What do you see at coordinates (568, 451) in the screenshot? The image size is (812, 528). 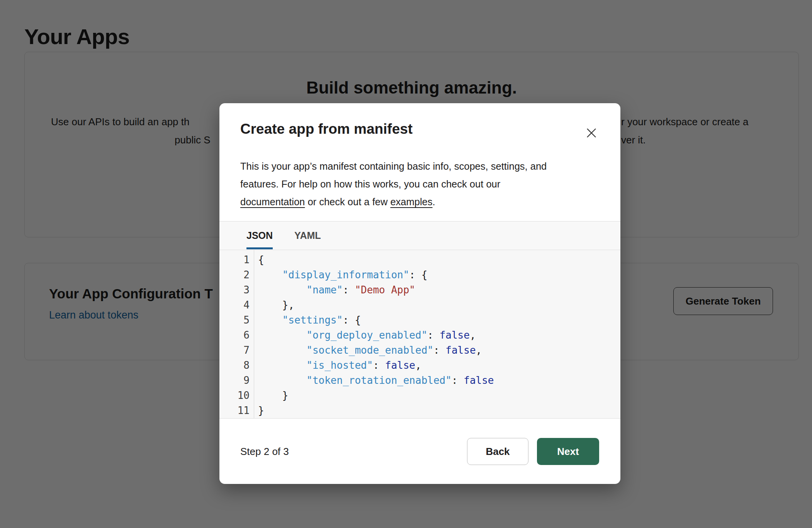 I see `next-button: Next` at bounding box center [568, 451].